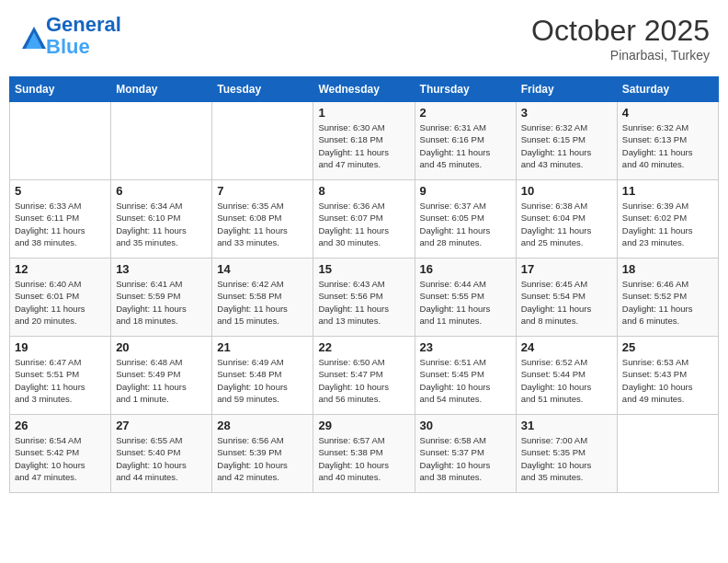 The width and height of the screenshot is (728, 563). Describe the element at coordinates (465, 224) in the screenshot. I see `day-info: Sunrise: 6:37 AMSunset: 6:05 PMDaylight:…` at that location.